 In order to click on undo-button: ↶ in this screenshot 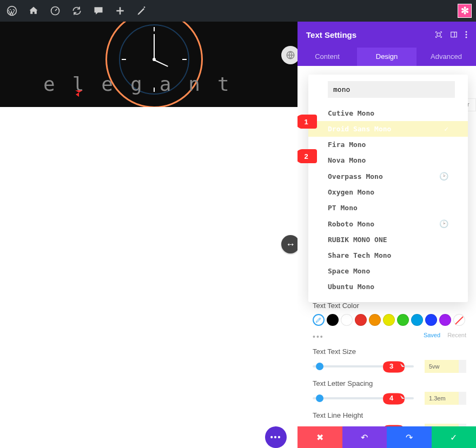, I will do `click(365, 437)`.